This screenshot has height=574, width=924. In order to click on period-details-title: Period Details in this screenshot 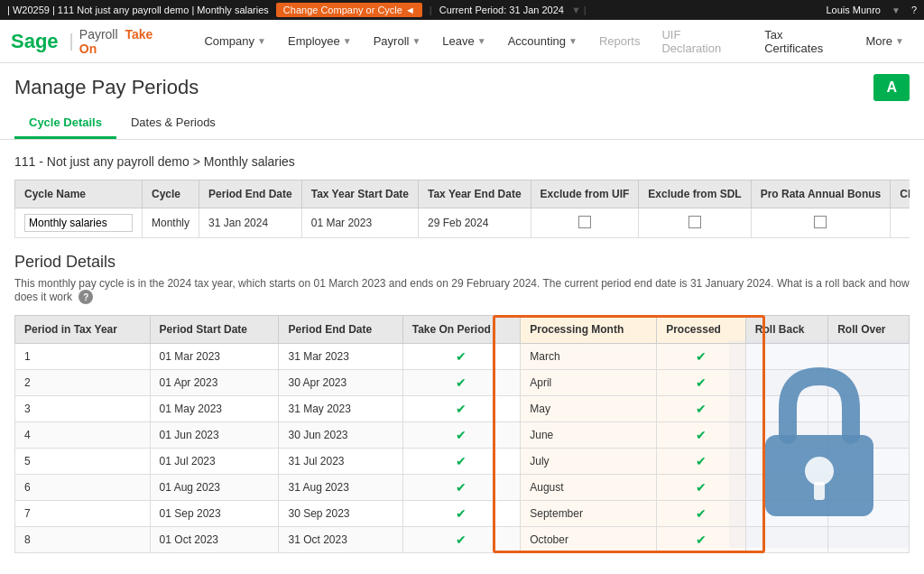, I will do `click(462, 262)`.